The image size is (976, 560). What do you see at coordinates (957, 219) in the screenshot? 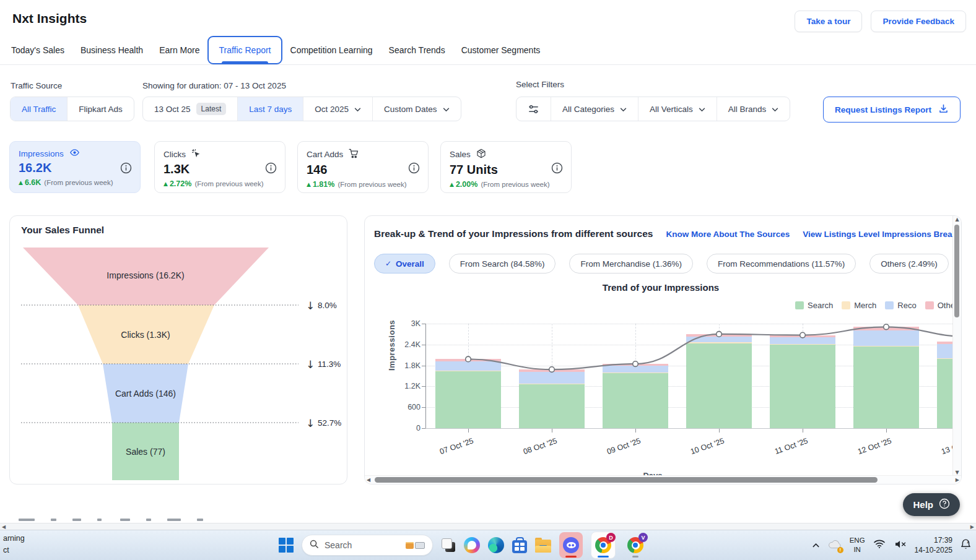
I see `scroll-up-icon: ▲` at bounding box center [957, 219].